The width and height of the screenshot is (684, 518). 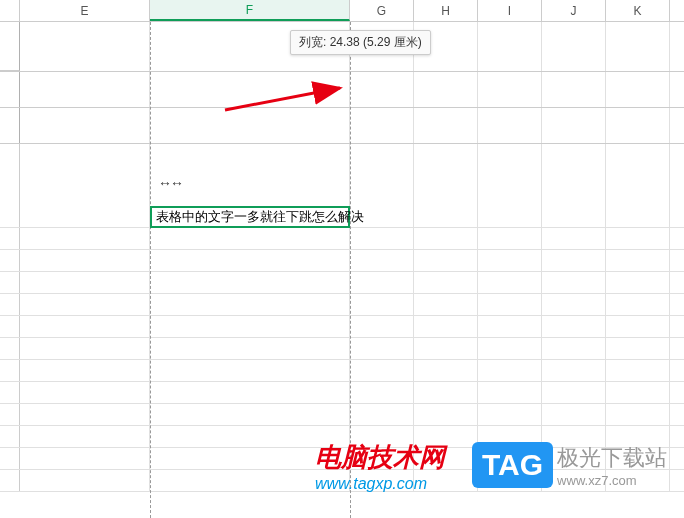 I want to click on col-header-E: E, so click(x=85, y=10).